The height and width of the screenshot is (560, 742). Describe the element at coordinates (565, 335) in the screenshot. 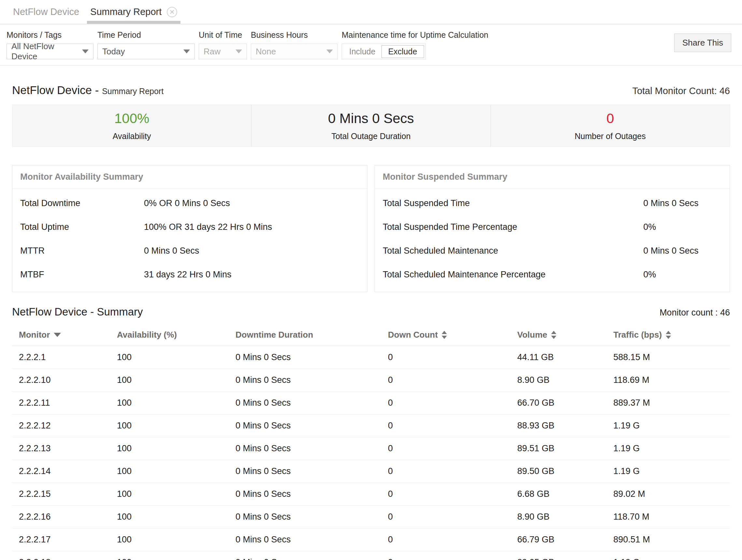

I see `column-header-volume: Volume` at that location.